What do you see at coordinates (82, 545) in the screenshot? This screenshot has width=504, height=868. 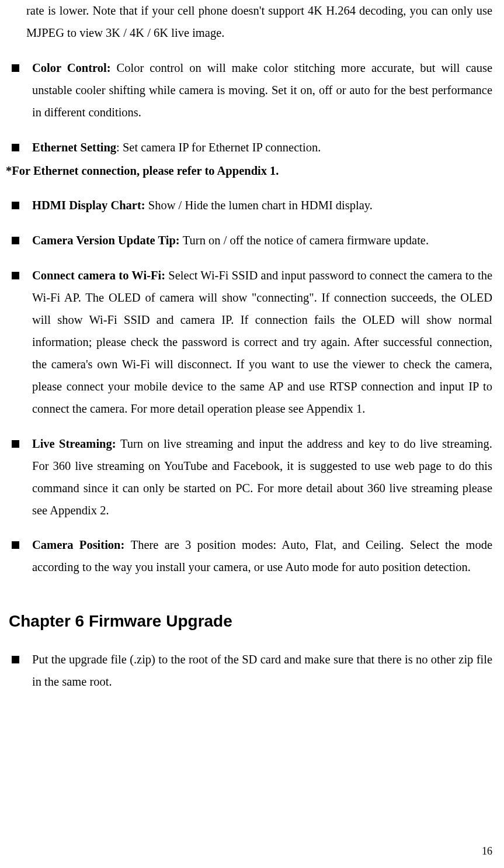 I see `item-title: Camera Position:` at bounding box center [82, 545].